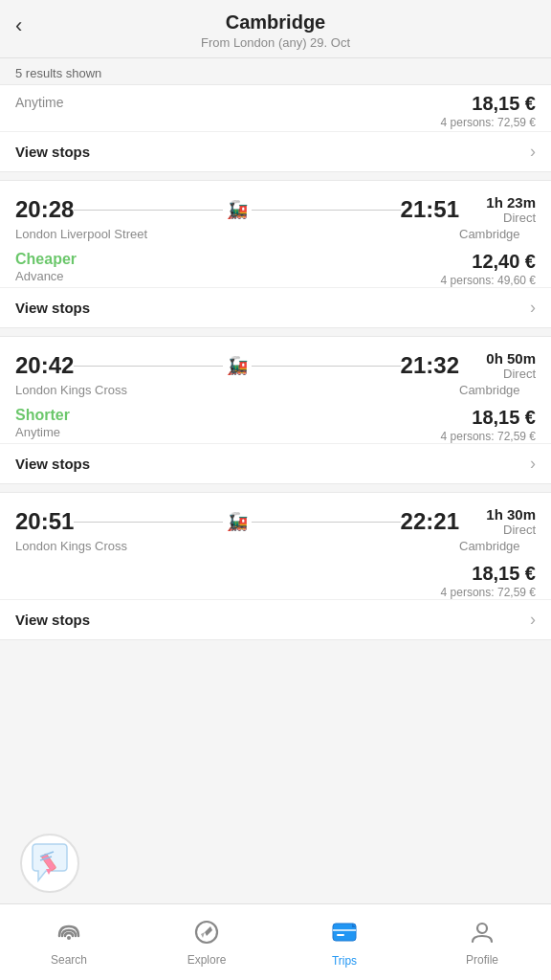 Image resolution: width=551 pixels, height=980 pixels. I want to click on price-partial: 18,15 €, so click(488, 103).